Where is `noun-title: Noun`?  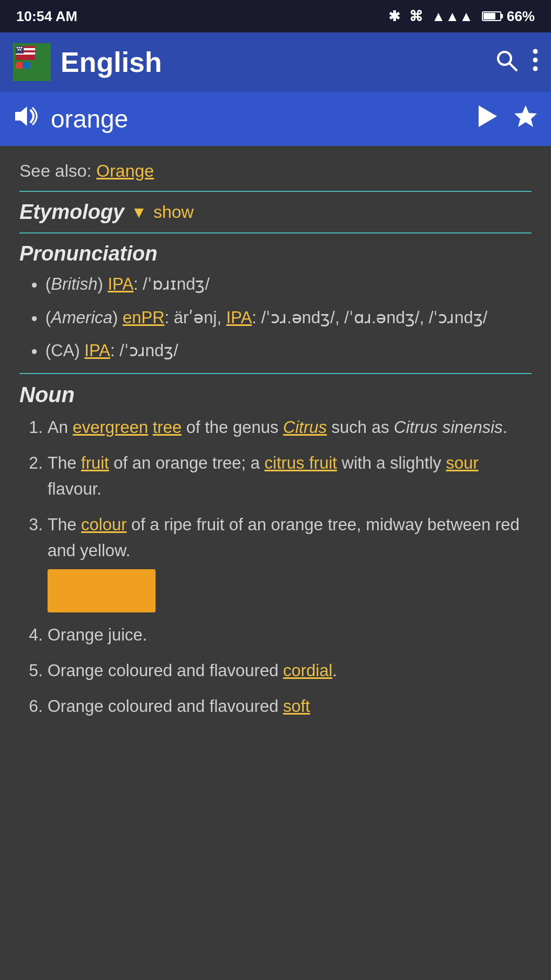
noun-title: Noun is located at coordinates (276, 395).